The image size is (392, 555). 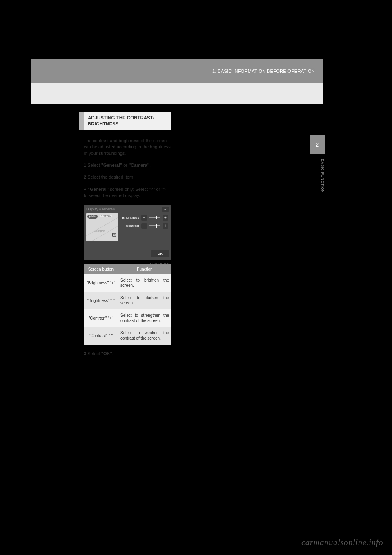 I want to click on step-1: 1 Select "General" or "Camera"., so click(x=127, y=165).